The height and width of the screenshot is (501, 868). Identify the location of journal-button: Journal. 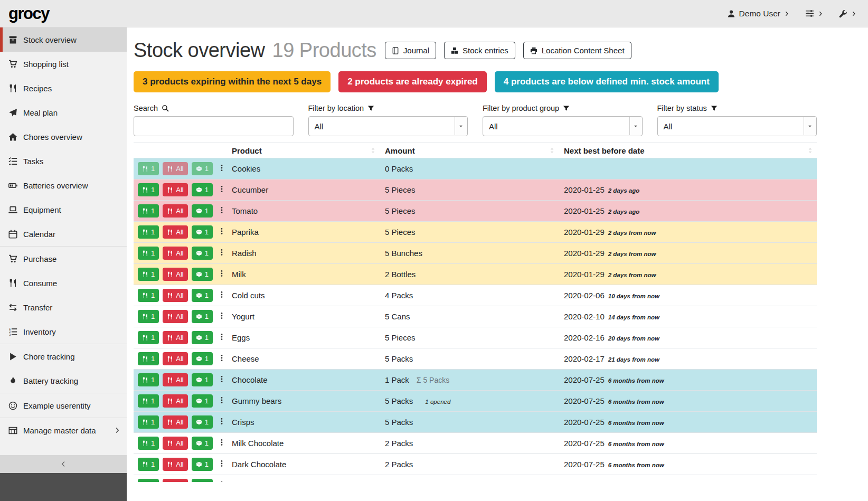
(411, 51).